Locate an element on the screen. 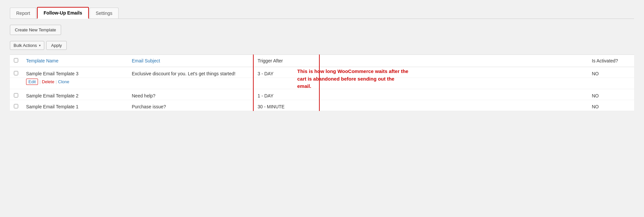  header-email-subject: Email Subject is located at coordinates (191, 61).